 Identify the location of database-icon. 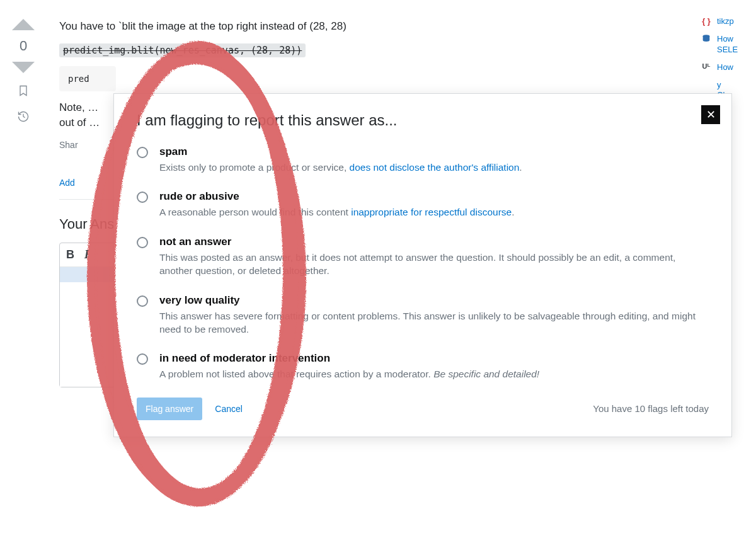
(706, 39).